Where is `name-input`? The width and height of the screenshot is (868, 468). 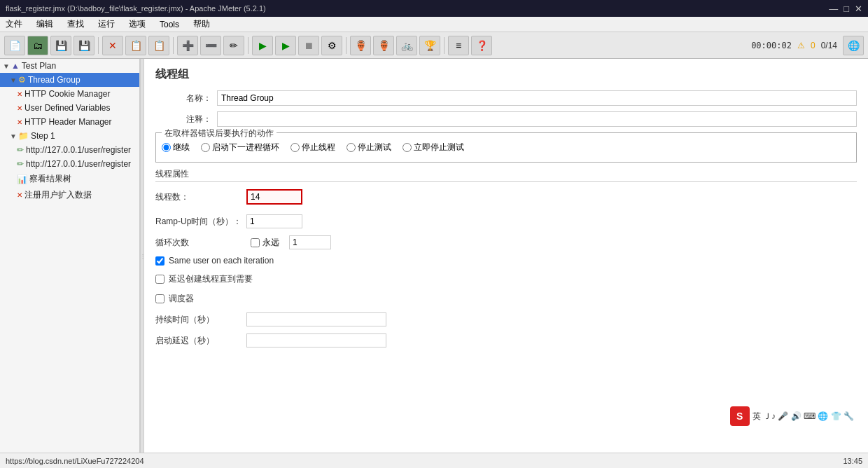 name-input is located at coordinates (537, 98).